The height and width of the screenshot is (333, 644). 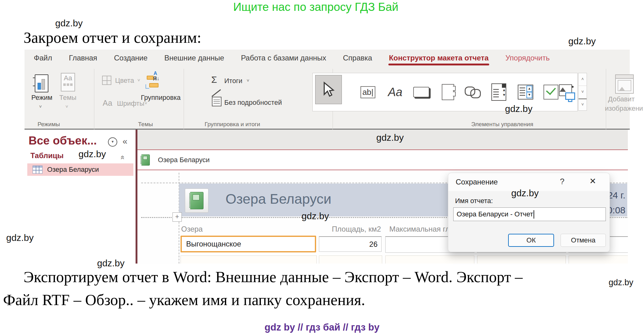 I want to click on hyperlink-control, so click(x=473, y=92).